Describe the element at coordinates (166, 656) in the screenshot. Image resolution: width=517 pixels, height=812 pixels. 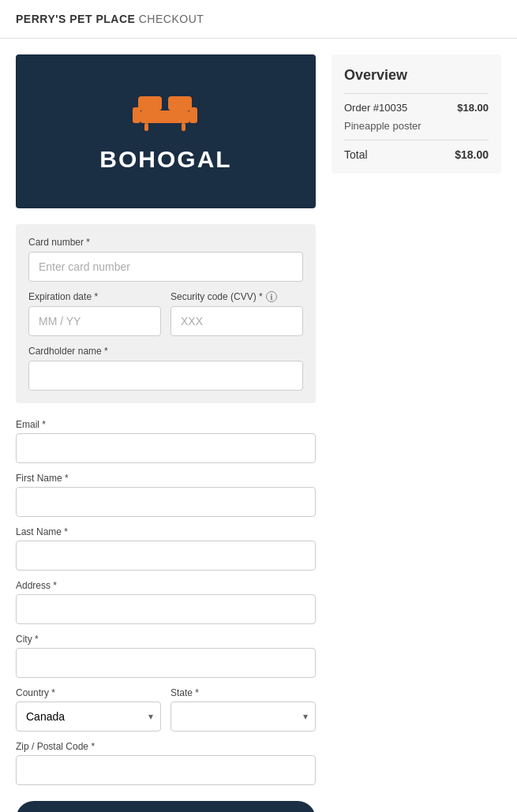
I see `city-field-group: City *` at that location.